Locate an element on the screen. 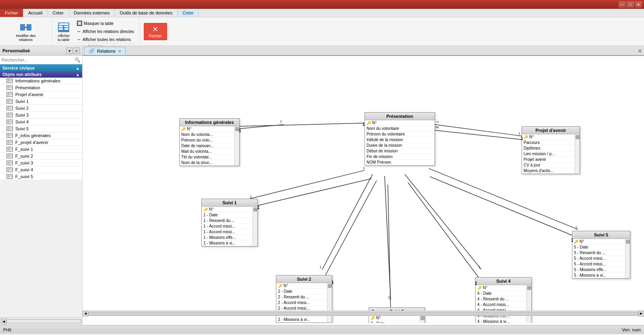  table-s1-scrollbar is located at coordinates (255, 226).